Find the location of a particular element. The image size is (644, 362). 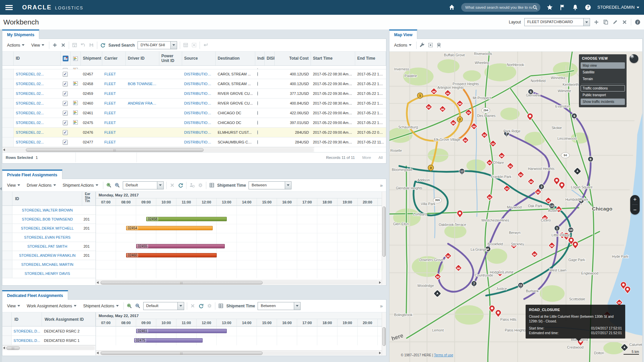

tab-dedicated-fleet-assignments: Dedicated Fleet Assignments is located at coordinates (35, 295).